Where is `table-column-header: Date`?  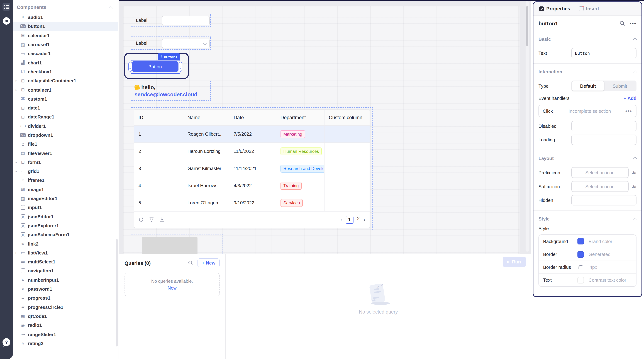 table-column-header: Date is located at coordinates (253, 118).